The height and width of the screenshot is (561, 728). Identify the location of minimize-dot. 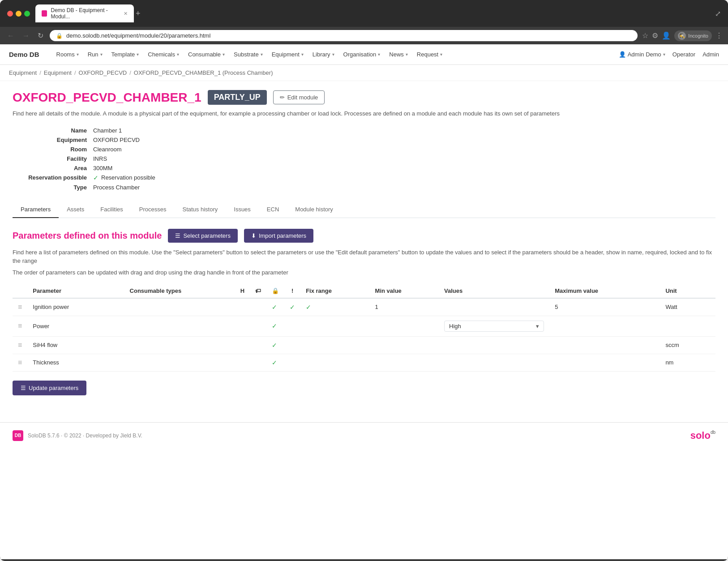
(19, 13).